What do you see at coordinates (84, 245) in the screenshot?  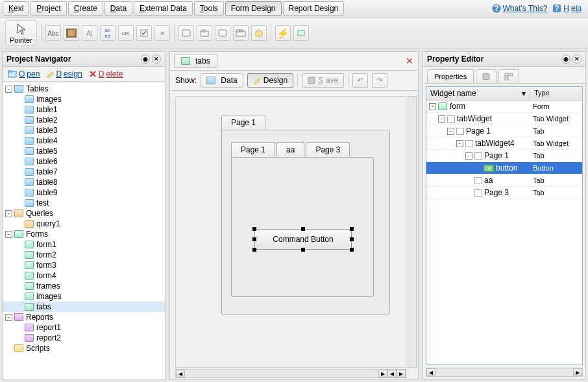 I see `tree-item-form1: form1` at bounding box center [84, 245].